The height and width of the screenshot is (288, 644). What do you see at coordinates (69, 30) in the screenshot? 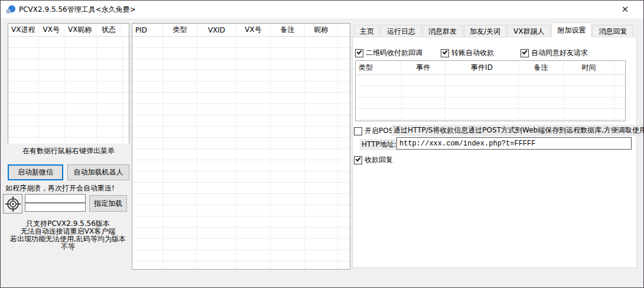
I see `vx-session-table-header: VX进程 VX号 VX昵称 状态` at bounding box center [69, 30].